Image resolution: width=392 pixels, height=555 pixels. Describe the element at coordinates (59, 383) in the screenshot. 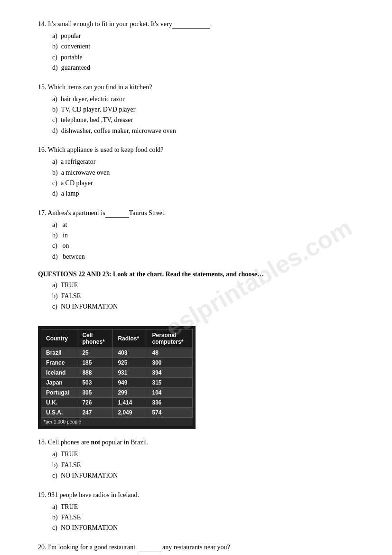

I see `chart-cell: Japan` at that location.